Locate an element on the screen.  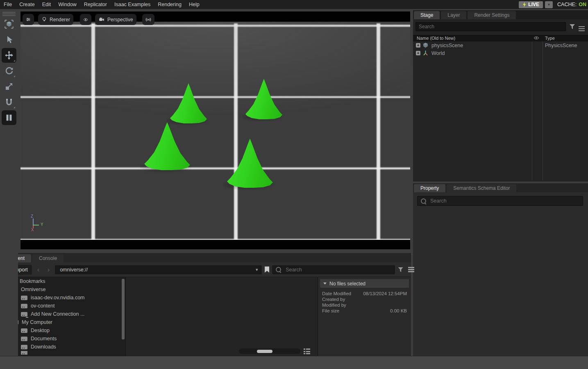
rotate-tool-button is located at coordinates (9, 71).